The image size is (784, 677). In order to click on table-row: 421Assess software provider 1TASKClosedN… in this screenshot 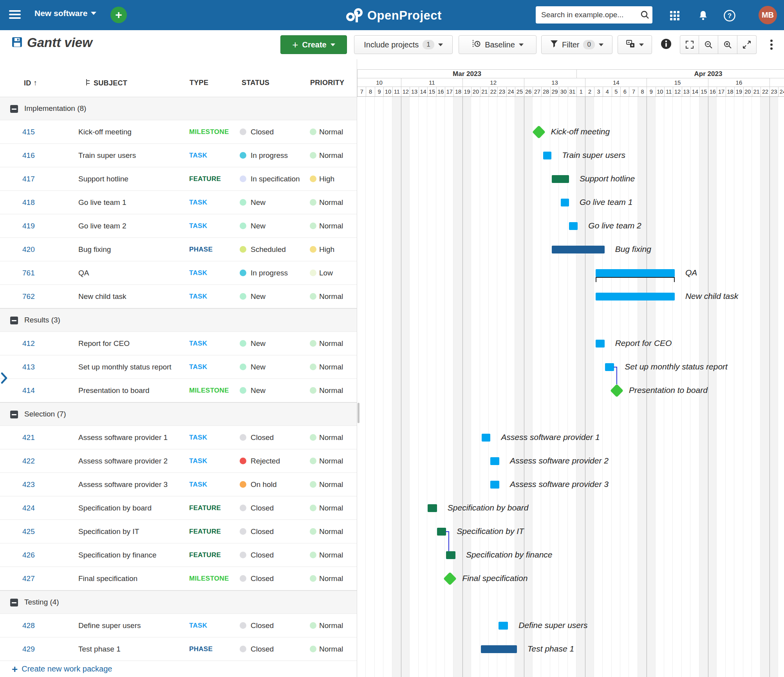, I will do `click(179, 438)`.